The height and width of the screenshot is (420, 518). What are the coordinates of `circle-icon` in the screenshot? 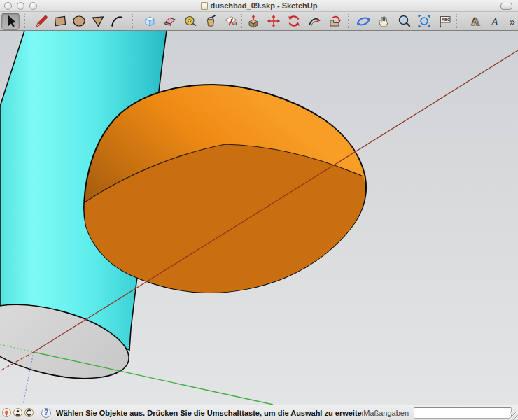 It's located at (79, 21).